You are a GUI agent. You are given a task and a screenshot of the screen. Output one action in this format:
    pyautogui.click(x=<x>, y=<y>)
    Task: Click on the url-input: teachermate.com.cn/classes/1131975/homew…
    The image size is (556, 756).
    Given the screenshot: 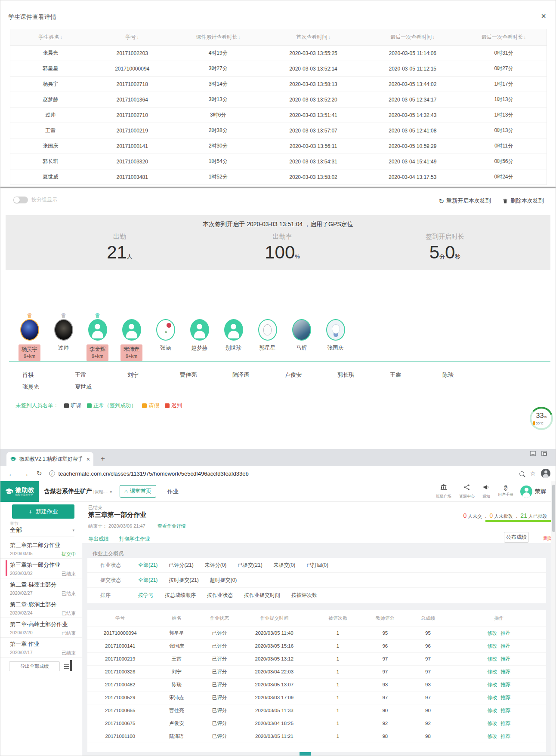 What is the action you would take?
    pyautogui.click(x=289, y=474)
    